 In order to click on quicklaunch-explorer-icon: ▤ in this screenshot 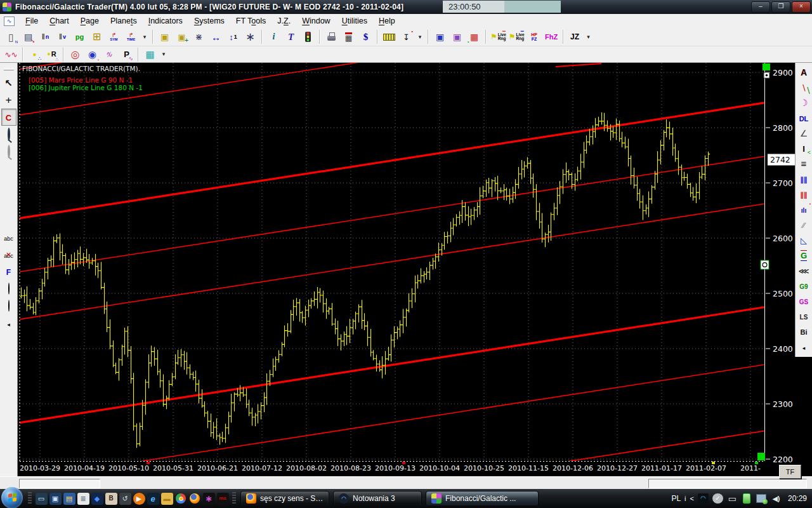, I will do `click(70, 499)`.